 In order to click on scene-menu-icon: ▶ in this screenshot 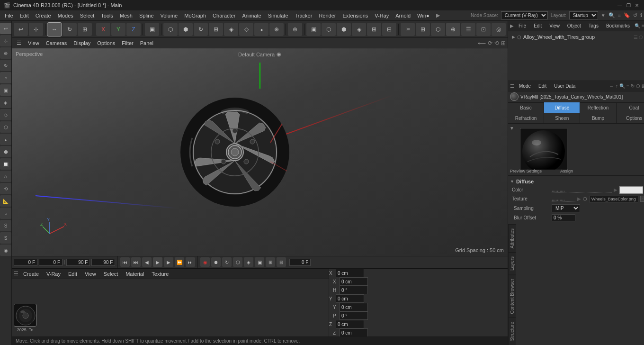, I will do `click(512, 26)`.